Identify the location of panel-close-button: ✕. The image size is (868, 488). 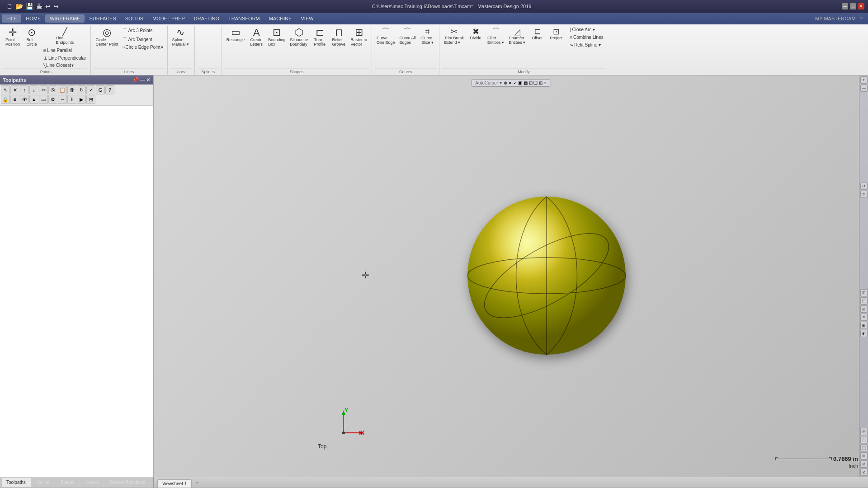
(148, 80).